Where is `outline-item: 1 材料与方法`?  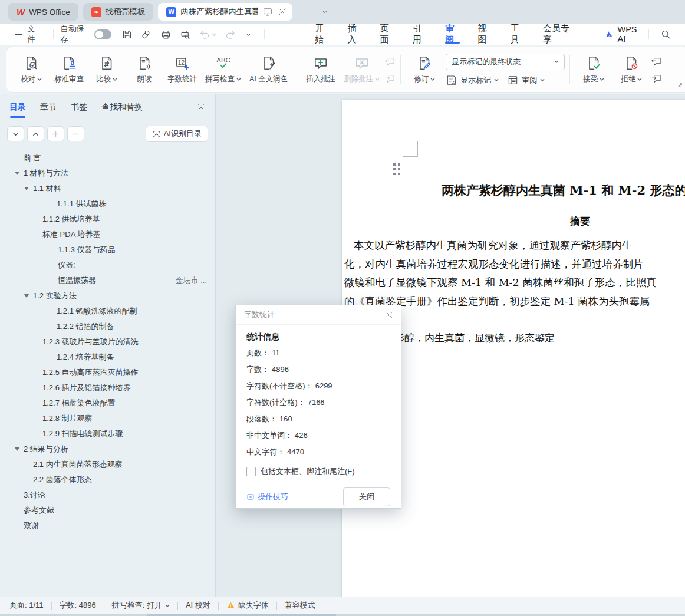
outline-item: 1 材料与方法 is located at coordinates (107, 173).